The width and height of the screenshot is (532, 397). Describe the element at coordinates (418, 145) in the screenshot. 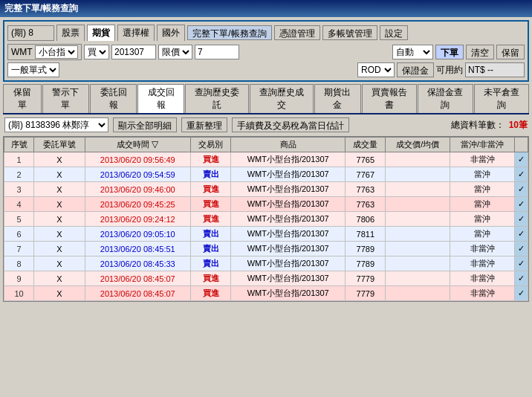

I see `col-price: 成交價/均價` at that location.